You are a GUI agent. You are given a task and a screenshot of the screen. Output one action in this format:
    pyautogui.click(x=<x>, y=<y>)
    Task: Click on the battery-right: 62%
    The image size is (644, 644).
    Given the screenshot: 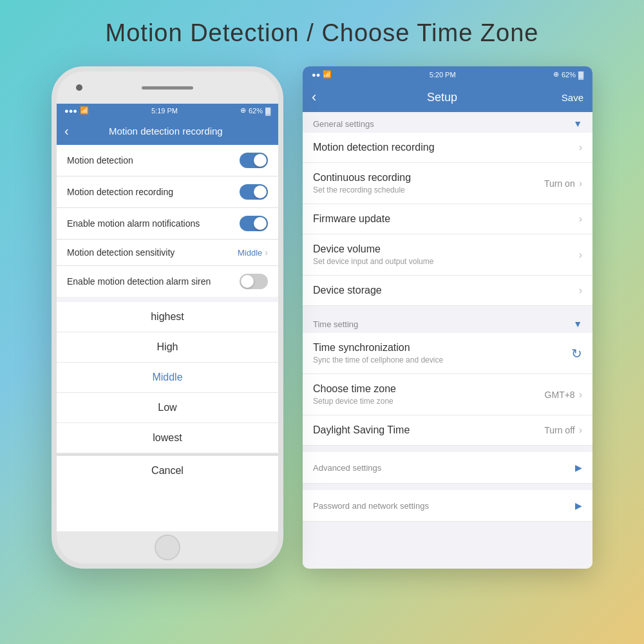 What is the action you would take?
    pyautogui.click(x=569, y=75)
    